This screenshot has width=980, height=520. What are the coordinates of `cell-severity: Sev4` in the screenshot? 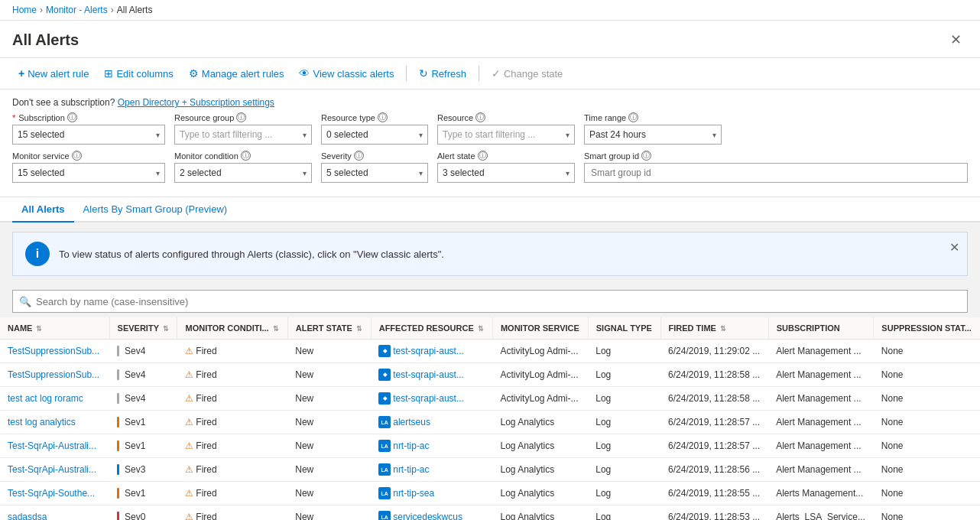 It's located at (144, 352).